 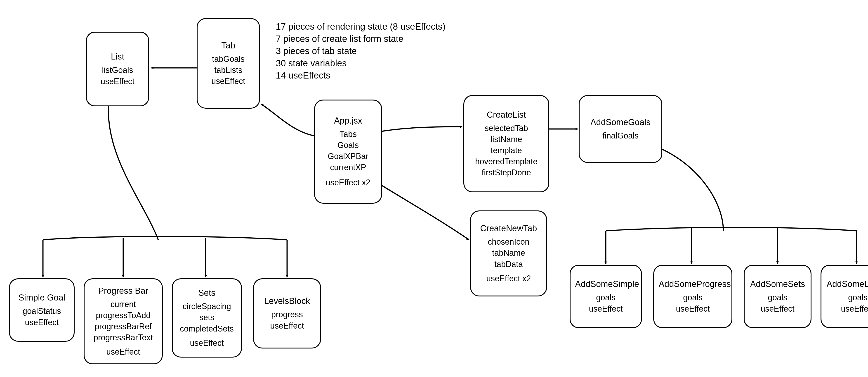 I want to click on node-addsomesimple: AddSomeSimple goals useEffect, so click(x=606, y=296).